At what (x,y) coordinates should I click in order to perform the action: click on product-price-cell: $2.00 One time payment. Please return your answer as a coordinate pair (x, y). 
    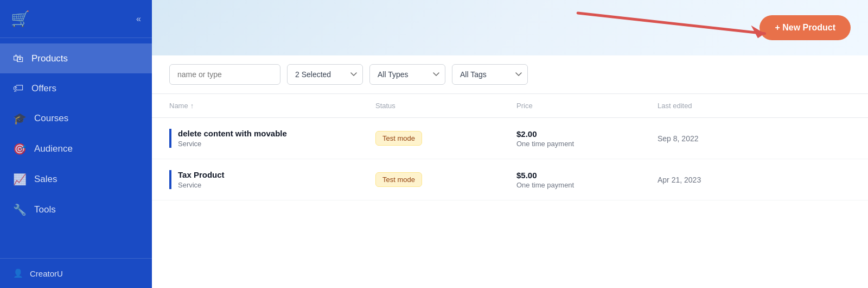
    Looking at the image, I should click on (587, 139).